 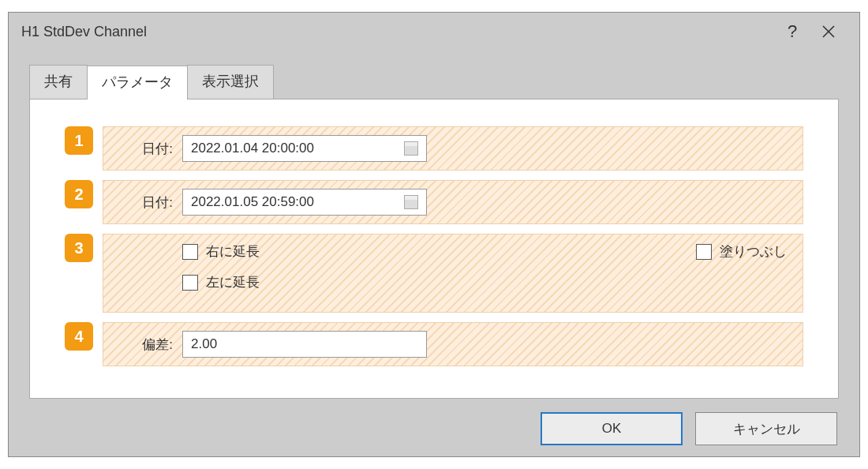 I want to click on fill-label: 塗りつぶし, so click(x=753, y=251).